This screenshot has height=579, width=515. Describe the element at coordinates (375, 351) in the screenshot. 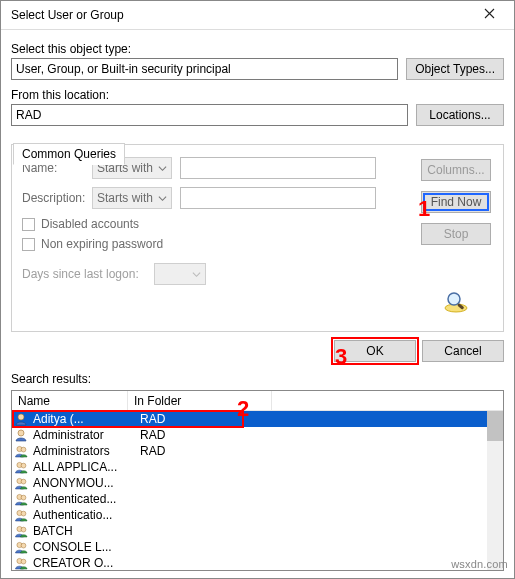

I see `ok-button: OK` at that location.